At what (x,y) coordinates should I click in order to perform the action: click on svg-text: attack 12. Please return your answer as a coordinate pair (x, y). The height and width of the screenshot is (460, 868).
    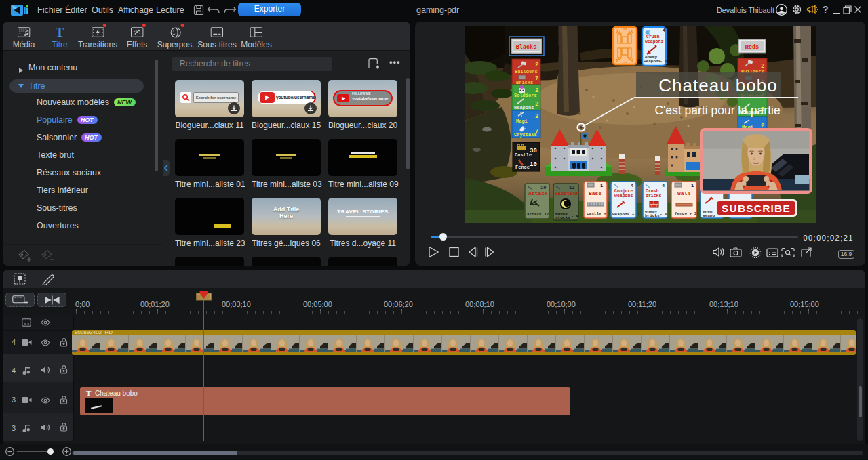
    Looking at the image, I should click on (538, 214).